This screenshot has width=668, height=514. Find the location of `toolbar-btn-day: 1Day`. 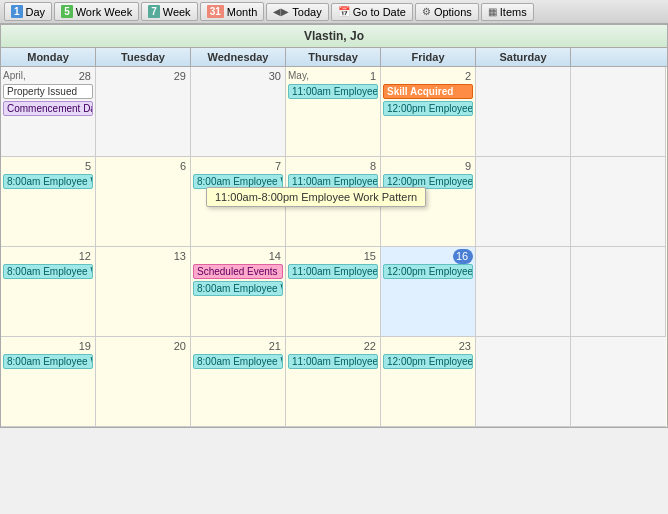

toolbar-btn-day: 1Day is located at coordinates (28, 12).